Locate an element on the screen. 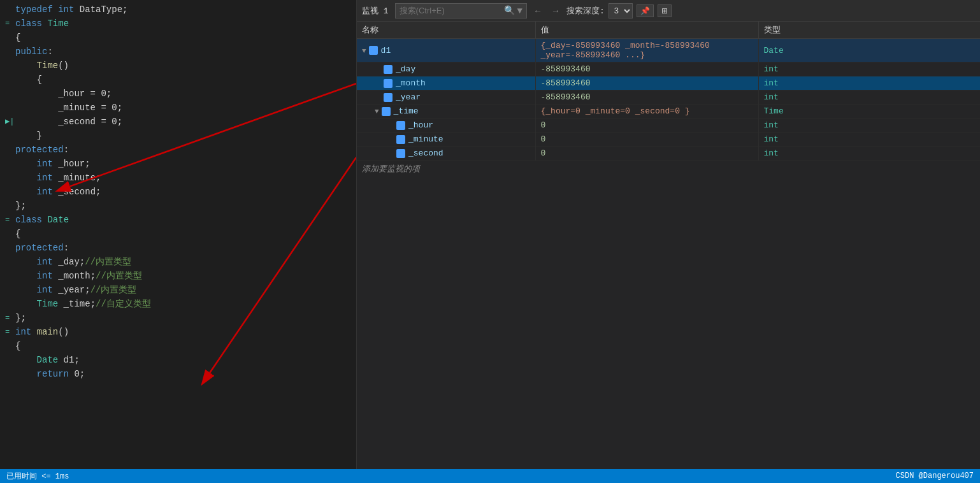 The width and height of the screenshot is (980, 483). code-token: }; is located at coordinates (20, 318).